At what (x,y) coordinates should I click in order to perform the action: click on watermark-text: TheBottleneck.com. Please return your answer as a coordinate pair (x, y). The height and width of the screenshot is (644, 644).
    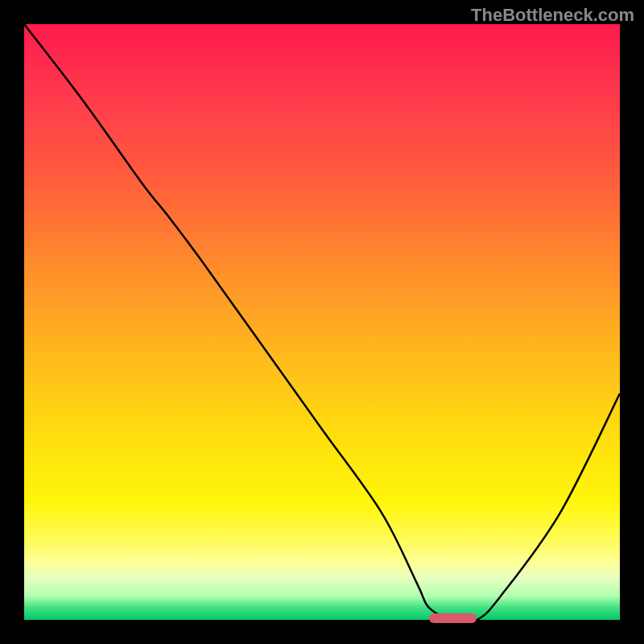
    Looking at the image, I should click on (552, 15).